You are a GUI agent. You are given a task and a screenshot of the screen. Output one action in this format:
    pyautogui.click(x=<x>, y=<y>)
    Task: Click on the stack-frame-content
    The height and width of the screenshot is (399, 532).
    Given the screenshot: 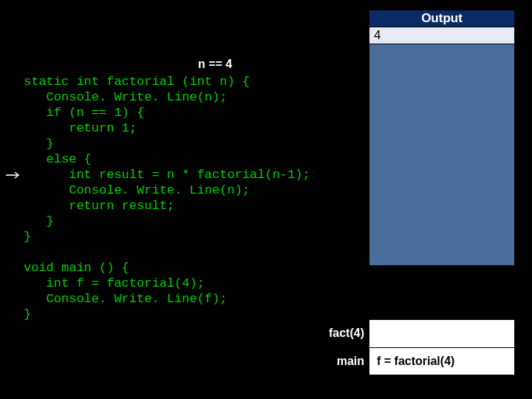 What is the action you would take?
    pyautogui.click(x=442, y=333)
    